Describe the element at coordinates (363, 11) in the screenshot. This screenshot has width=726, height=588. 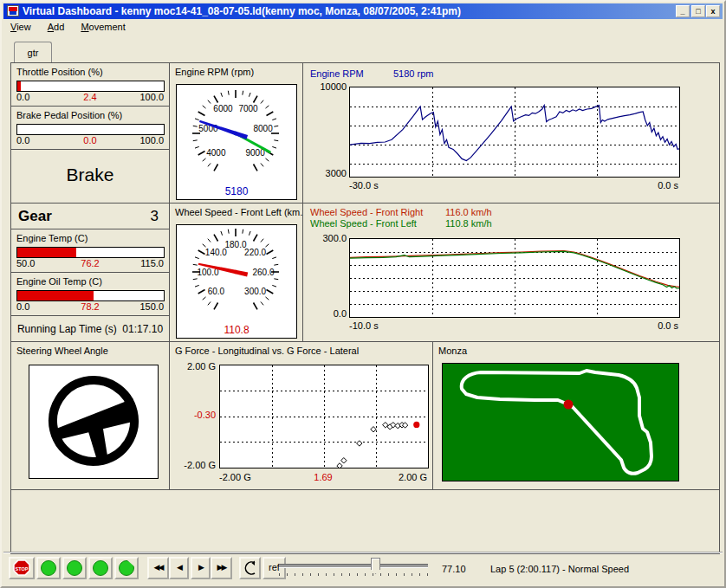
I see `title-bar: Virtual Dashboard - kenny moc14-41_08-07…` at that location.